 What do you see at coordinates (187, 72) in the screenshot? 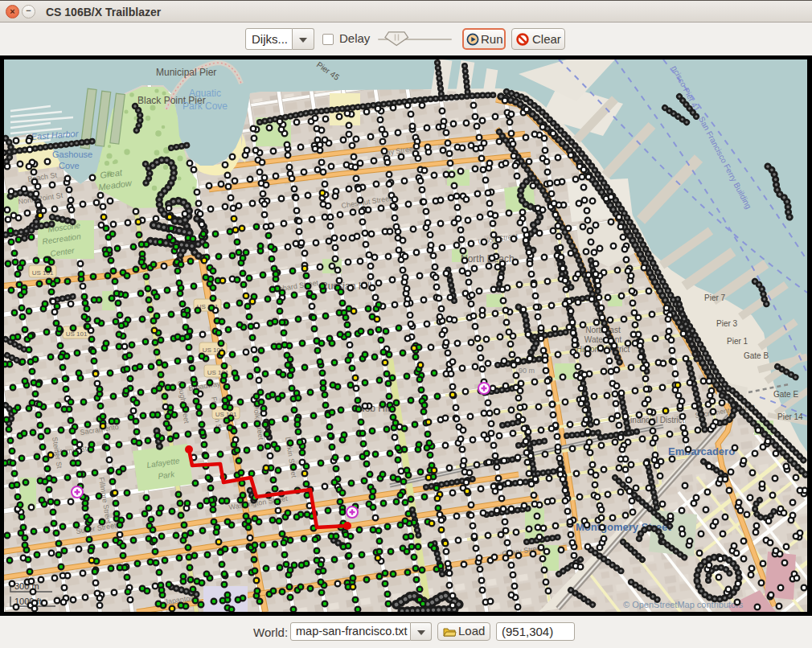
I see `svg-text: Municipal Pier` at bounding box center [187, 72].